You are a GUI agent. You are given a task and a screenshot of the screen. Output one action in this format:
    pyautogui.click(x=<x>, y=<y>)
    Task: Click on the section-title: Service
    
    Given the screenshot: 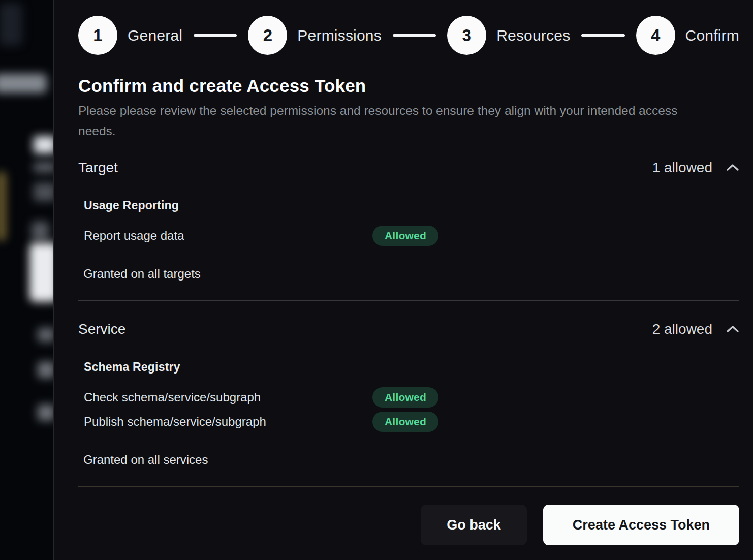 What is the action you would take?
    pyautogui.click(x=102, y=329)
    